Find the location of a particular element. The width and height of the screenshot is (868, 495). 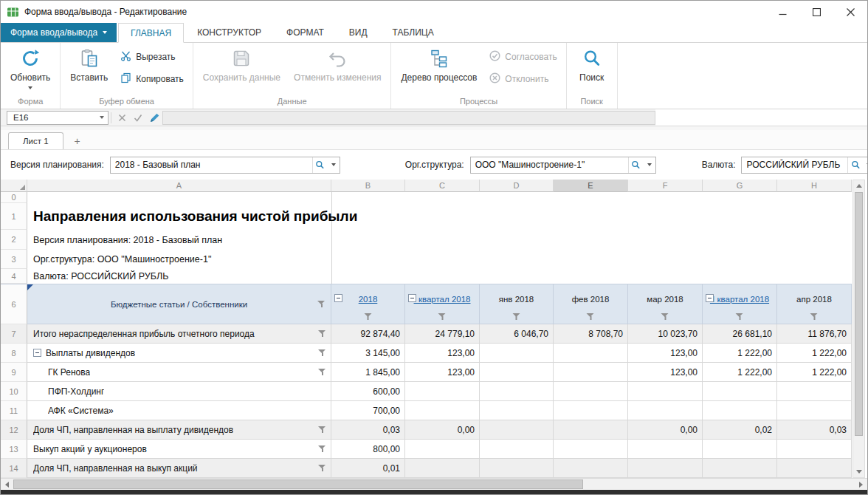

value-cell: 11 876,70 is located at coordinates (815, 334).